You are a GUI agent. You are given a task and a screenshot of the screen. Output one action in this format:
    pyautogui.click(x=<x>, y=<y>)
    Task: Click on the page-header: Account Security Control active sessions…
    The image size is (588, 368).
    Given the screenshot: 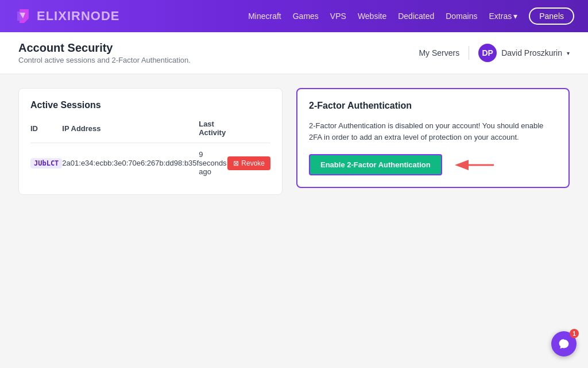 What is the action you would take?
    pyautogui.click(x=105, y=53)
    